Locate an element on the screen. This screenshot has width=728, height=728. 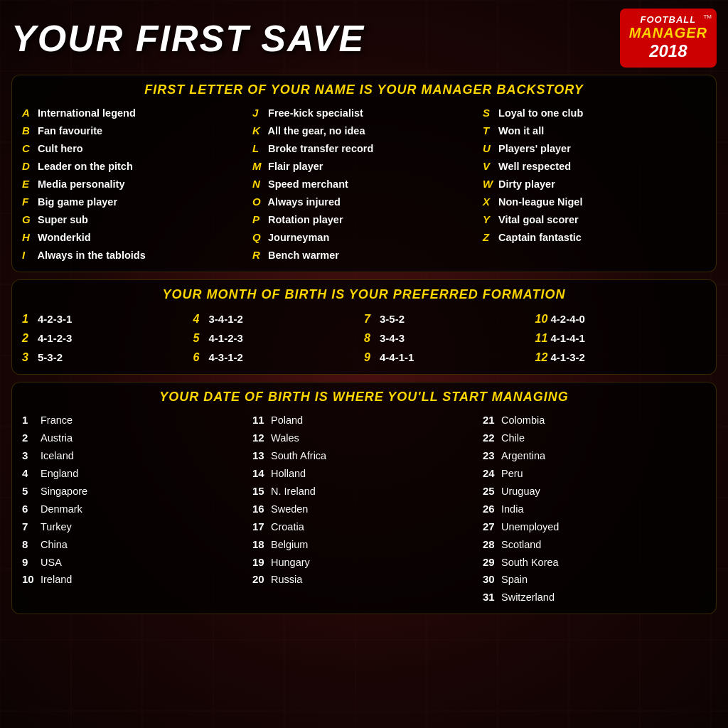
backstory-item: V Well respected is located at coordinates (594, 166).